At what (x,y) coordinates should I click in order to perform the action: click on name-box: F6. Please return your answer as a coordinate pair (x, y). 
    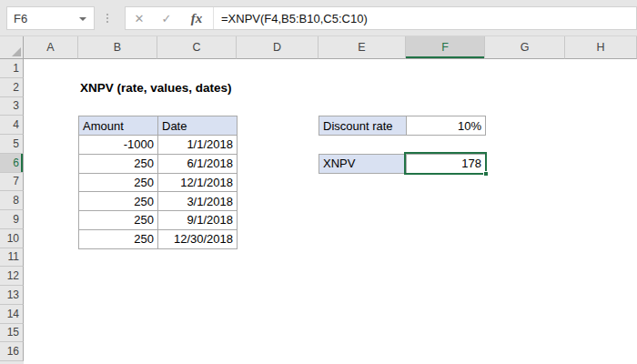
    Looking at the image, I should click on (51, 18).